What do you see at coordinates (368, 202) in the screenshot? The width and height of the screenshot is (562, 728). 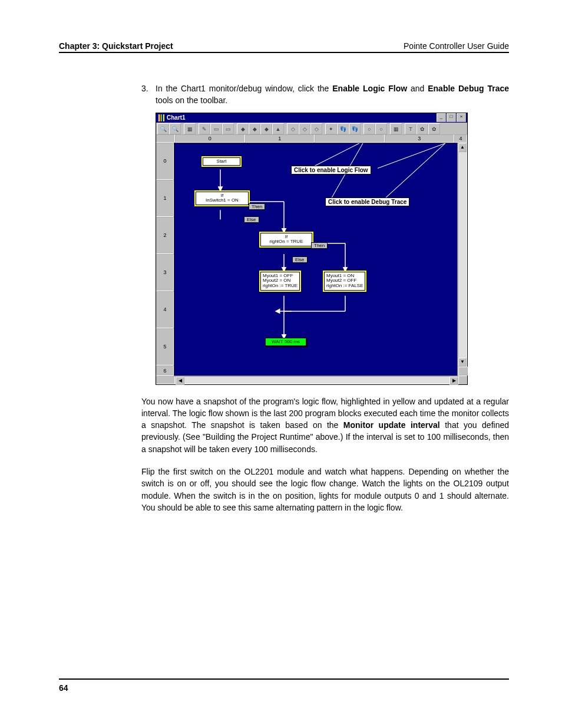 I see `callout-debug-trace: Click to enable Debug Trace` at bounding box center [368, 202].